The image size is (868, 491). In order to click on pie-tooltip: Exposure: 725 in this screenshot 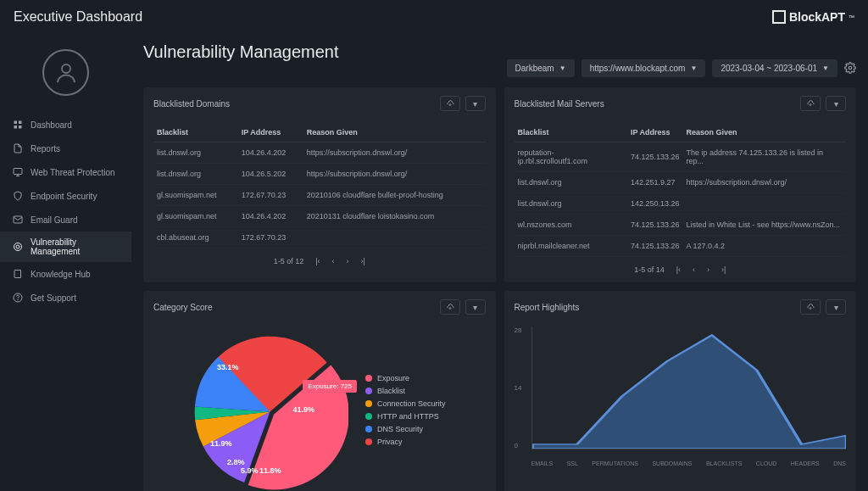, I will do `click(330, 387)`.